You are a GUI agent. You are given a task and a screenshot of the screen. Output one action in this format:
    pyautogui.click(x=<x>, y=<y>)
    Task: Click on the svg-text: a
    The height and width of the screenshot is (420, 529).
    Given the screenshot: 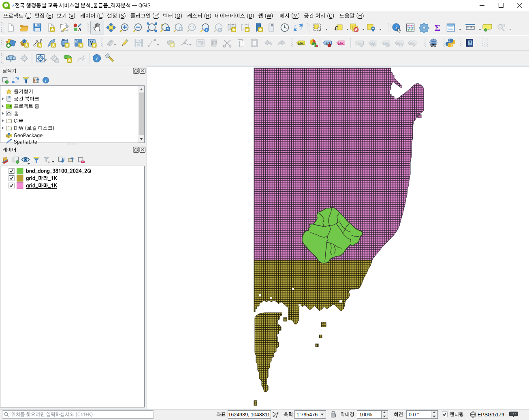 What is the action you would take?
    pyautogui.click(x=80, y=29)
    